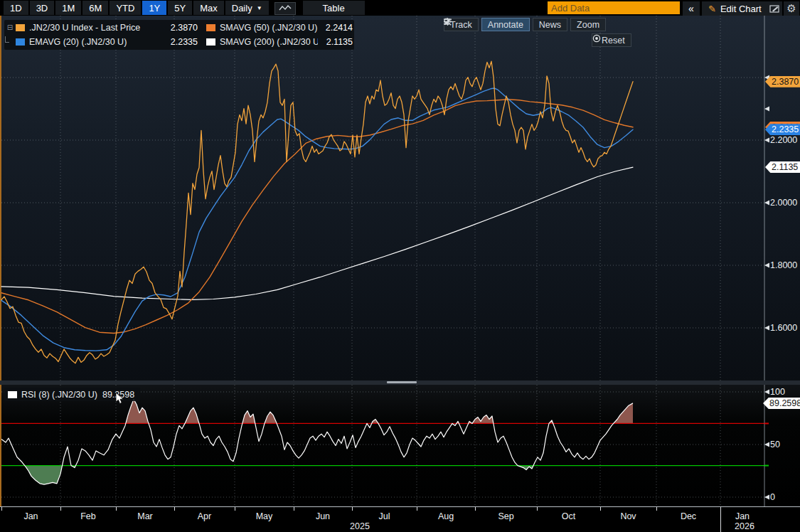 This screenshot has height=532, width=800. Describe the element at coordinates (360, 526) in the screenshot. I see `year-label-2025: 2025` at that location.